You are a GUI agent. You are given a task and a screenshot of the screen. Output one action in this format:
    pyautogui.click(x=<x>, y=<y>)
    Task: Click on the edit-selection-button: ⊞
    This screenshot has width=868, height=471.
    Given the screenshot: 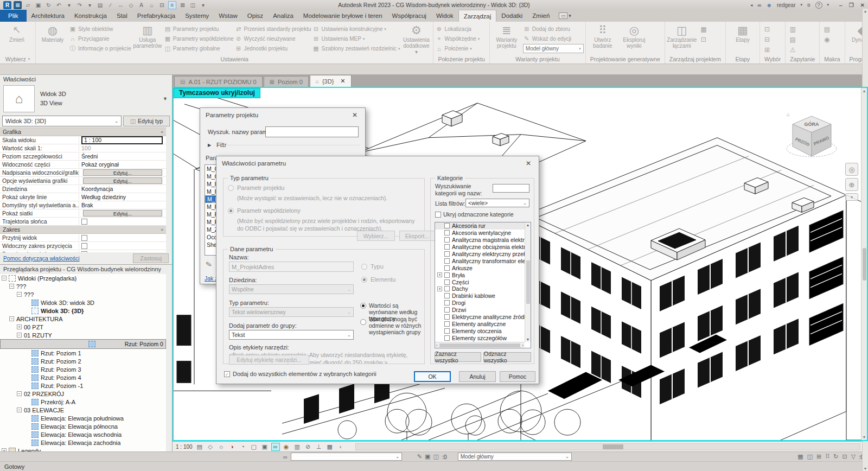 What is the action you would take?
    pyautogui.click(x=767, y=50)
    